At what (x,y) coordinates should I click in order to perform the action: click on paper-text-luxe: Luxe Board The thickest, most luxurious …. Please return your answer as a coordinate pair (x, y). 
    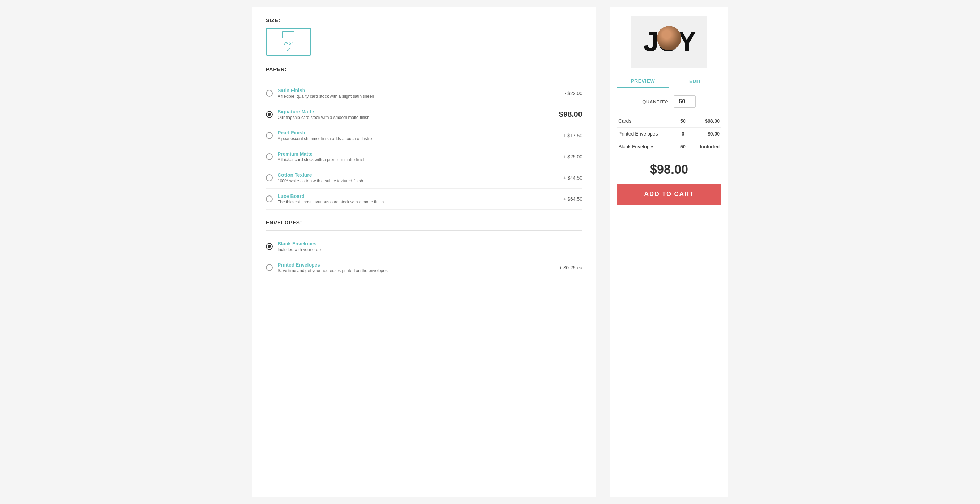
    Looking at the image, I should click on (331, 199).